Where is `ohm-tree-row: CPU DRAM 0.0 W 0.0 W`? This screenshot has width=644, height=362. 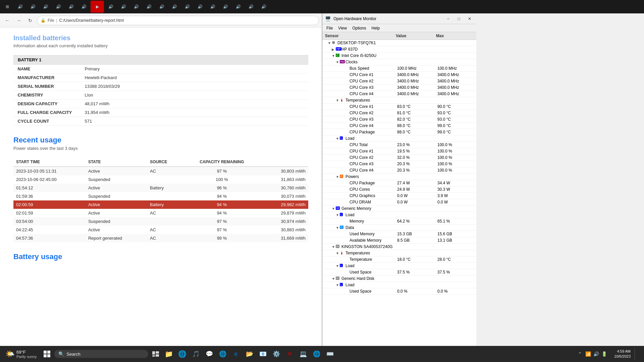
ohm-tree-row: CPU DRAM 0.0 W 0.0 W is located at coordinates (399, 202).